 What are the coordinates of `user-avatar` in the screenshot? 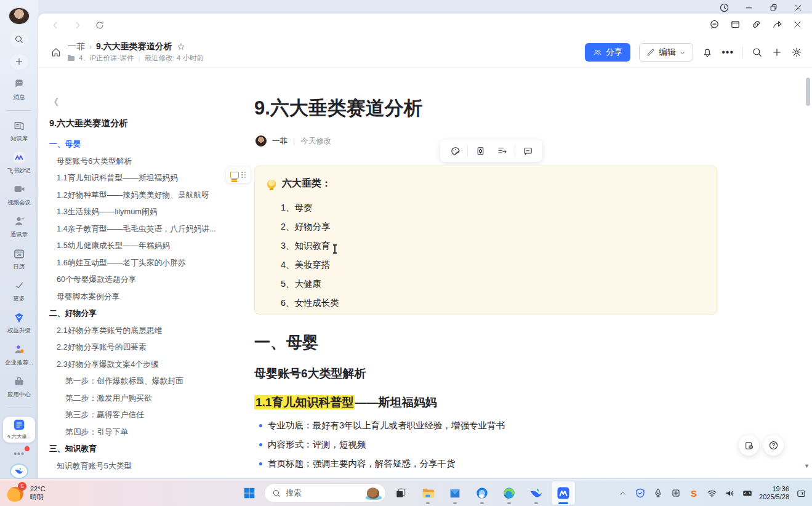 It's located at (19, 16).